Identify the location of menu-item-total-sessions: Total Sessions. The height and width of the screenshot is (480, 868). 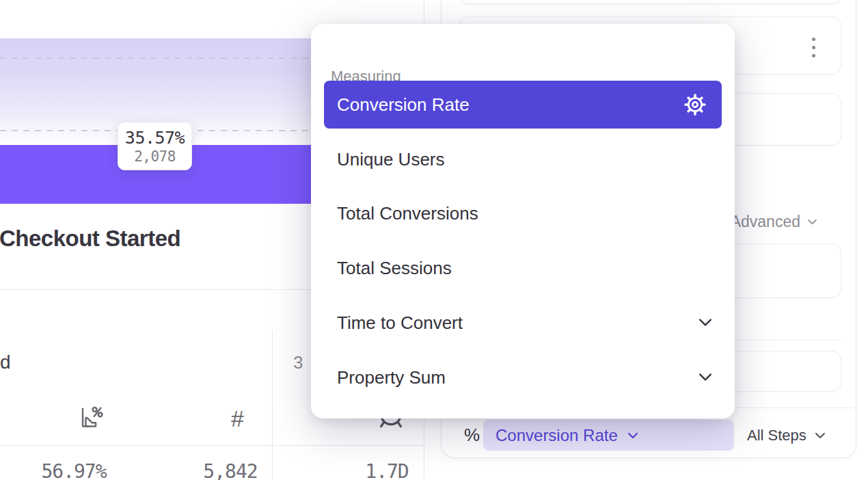
(394, 268).